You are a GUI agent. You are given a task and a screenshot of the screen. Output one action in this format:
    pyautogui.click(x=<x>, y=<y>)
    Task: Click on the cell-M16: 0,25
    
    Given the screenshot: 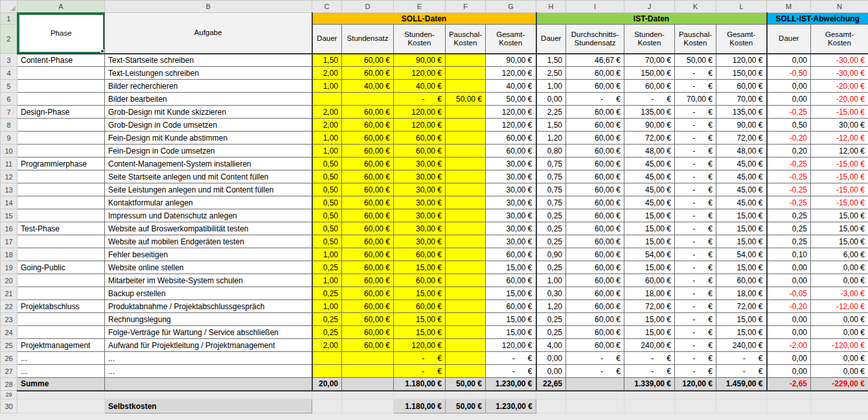 What is the action you would take?
    pyautogui.click(x=789, y=229)
    